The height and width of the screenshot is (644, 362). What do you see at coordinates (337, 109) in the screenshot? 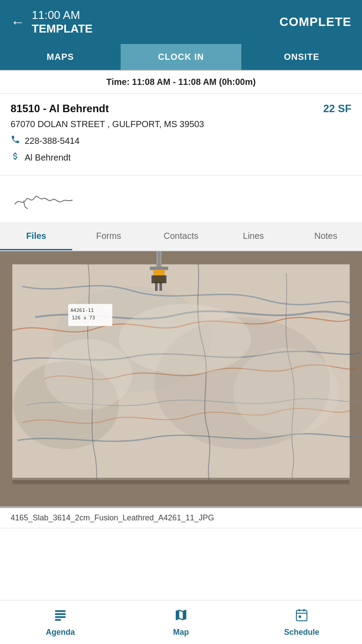
I see `sf-badge: 22 SF` at bounding box center [337, 109].